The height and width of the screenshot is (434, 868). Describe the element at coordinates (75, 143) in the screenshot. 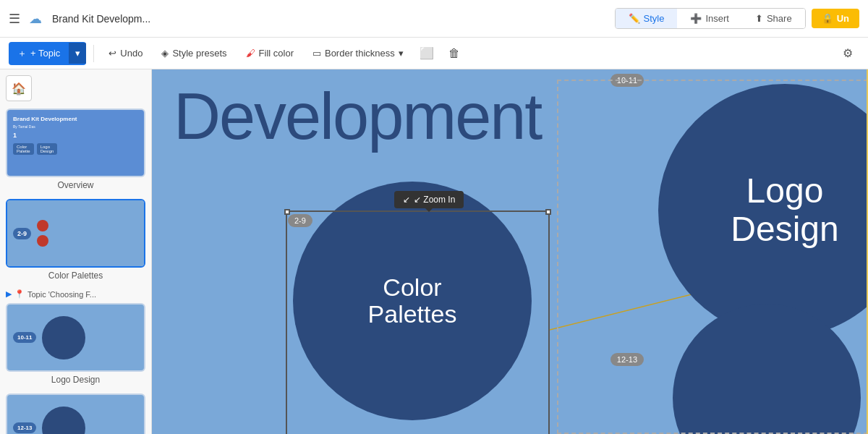

I see `slide-thumb-overview: Brand Kit Development By Tamal Das 1 Col…` at that location.